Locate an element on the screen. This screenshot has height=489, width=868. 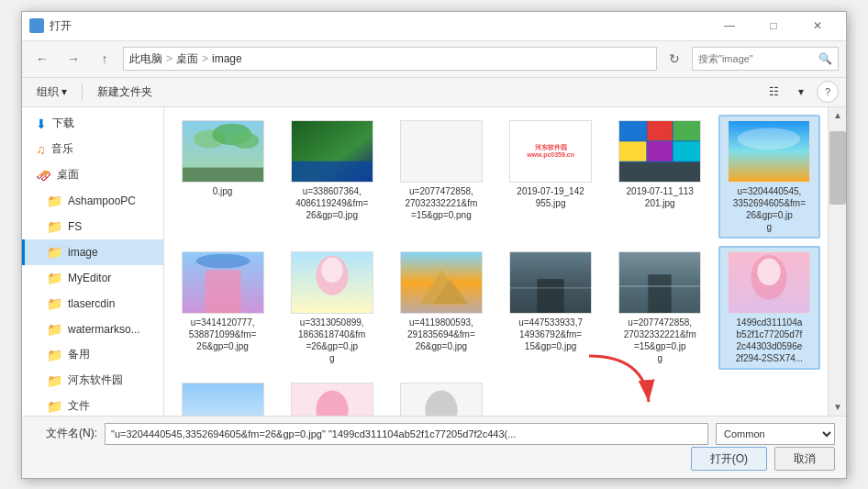
title-bar-left: 打开 is located at coordinates (50, 26).